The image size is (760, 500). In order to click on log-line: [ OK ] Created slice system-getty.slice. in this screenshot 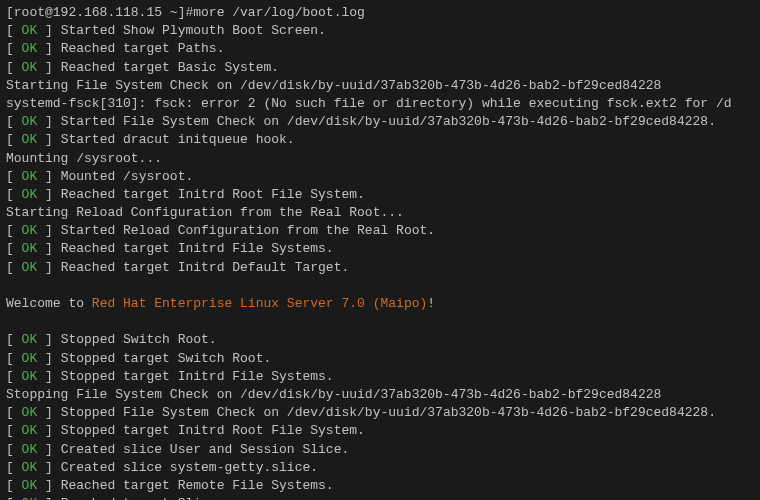, I will do `click(380, 468)`.